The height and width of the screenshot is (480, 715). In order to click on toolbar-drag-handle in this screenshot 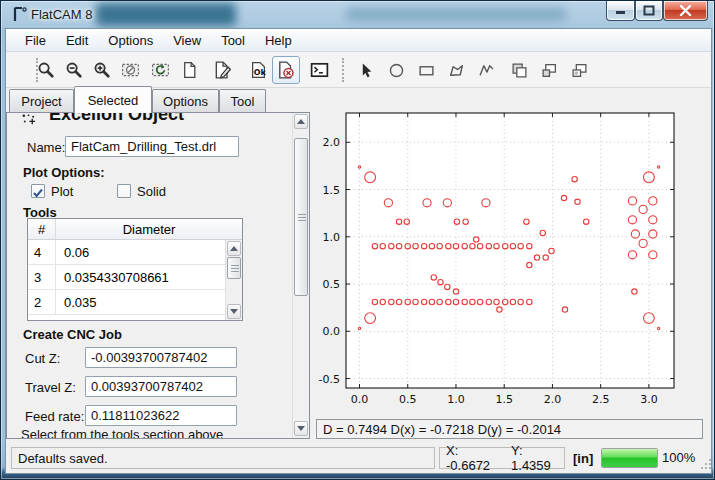, I will do `click(344, 70)`.